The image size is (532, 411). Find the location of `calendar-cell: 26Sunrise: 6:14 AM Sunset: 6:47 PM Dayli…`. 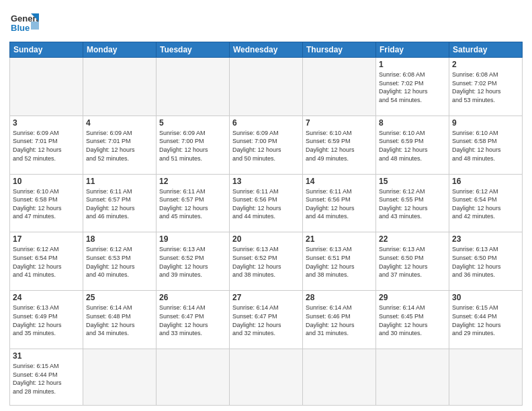

calendar-cell: 26Sunrise: 6:14 AM Sunset: 6:47 PM Dayli… is located at coordinates (193, 320).